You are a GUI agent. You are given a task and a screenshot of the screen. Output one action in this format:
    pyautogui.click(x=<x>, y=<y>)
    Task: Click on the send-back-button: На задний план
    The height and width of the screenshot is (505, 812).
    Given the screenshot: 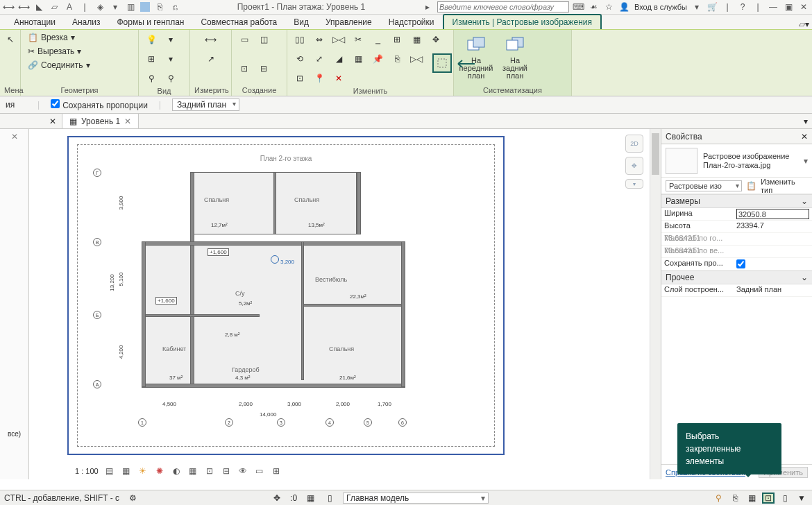 What is the action you would take?
    pyautogui.click(x=515, y=56)
    